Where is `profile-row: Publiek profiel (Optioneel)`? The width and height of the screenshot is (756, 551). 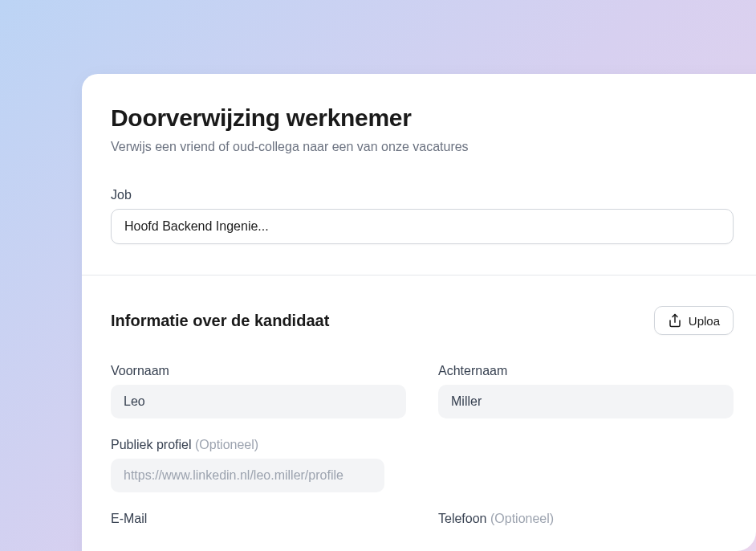
profile-row: Publiek profiel (Optioneel) is located at coordinates (422, 465).